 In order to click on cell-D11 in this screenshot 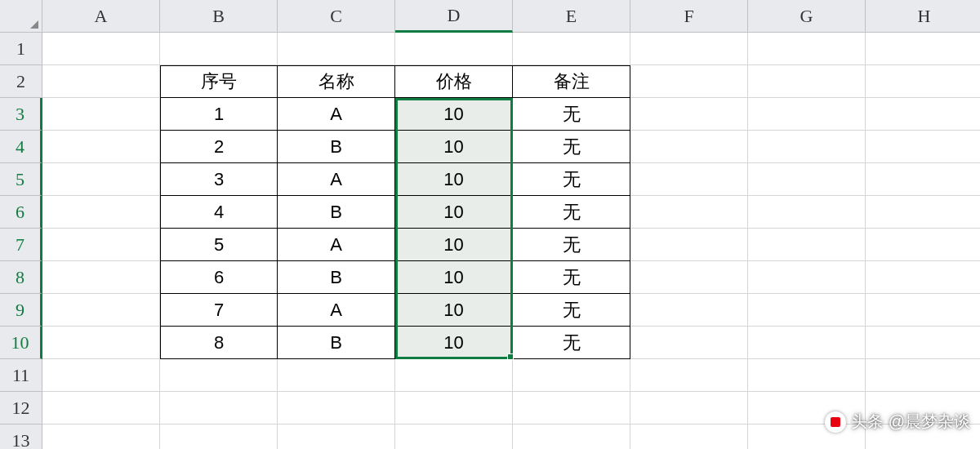, I will do `click(454, 376)`.